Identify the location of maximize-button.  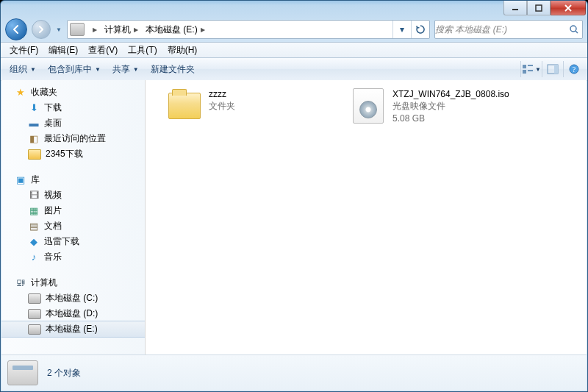
(539, 8).